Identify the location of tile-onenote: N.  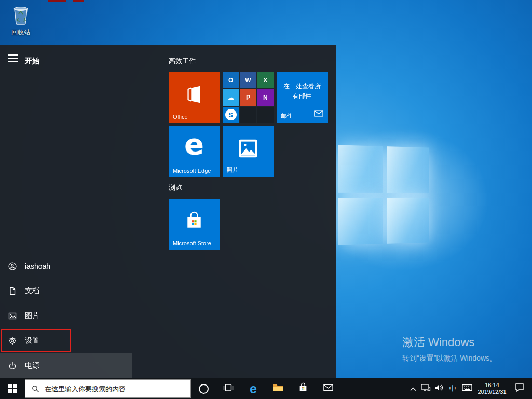
(266, 98).